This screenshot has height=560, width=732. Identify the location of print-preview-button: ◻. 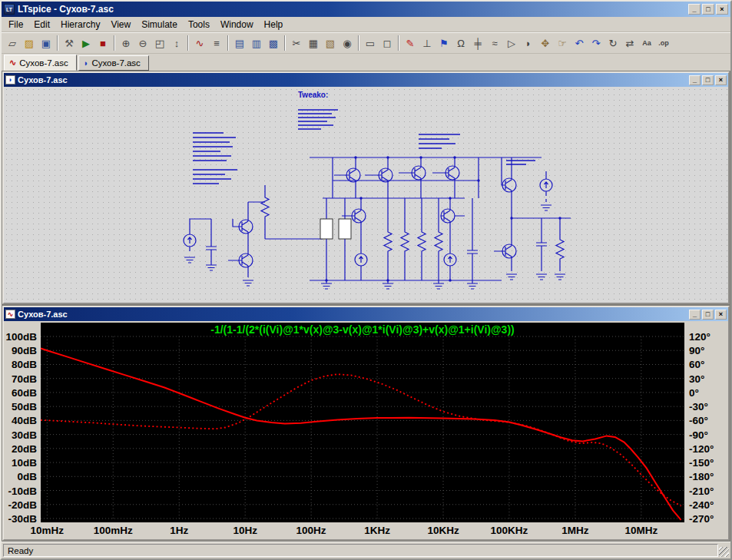
(387, 43).